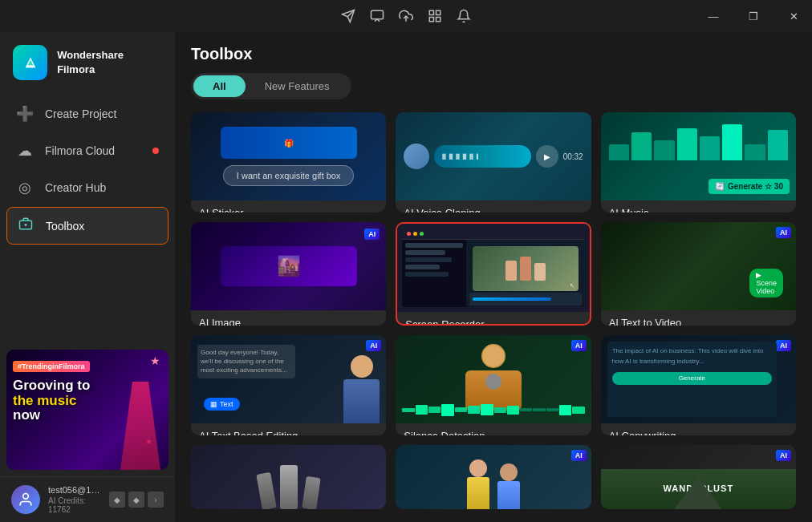 This screenshot has width=812, height=522. Describe the element at coordinates (753, 16) in the screenshot. I see `maximize-button: ❐` at that location.